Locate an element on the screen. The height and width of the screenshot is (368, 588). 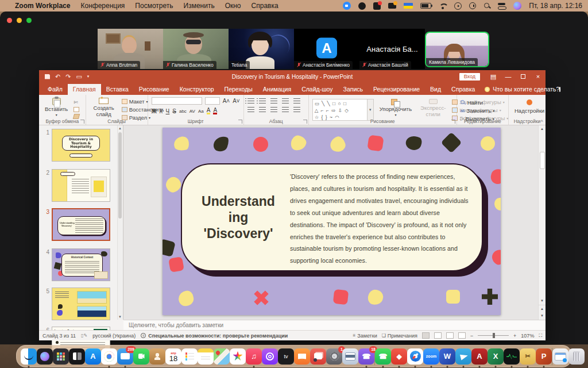
menu-item-2: Посмотреть is located at coordinates (154, 6).